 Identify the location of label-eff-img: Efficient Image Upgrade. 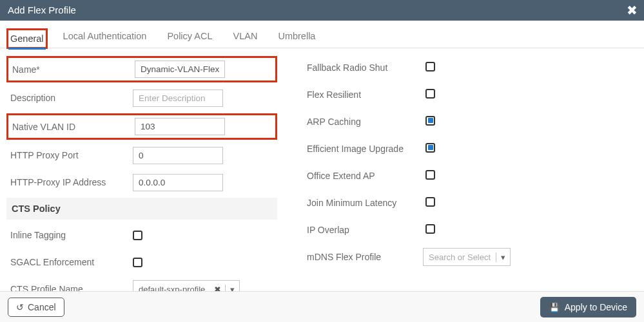
(365, 149).